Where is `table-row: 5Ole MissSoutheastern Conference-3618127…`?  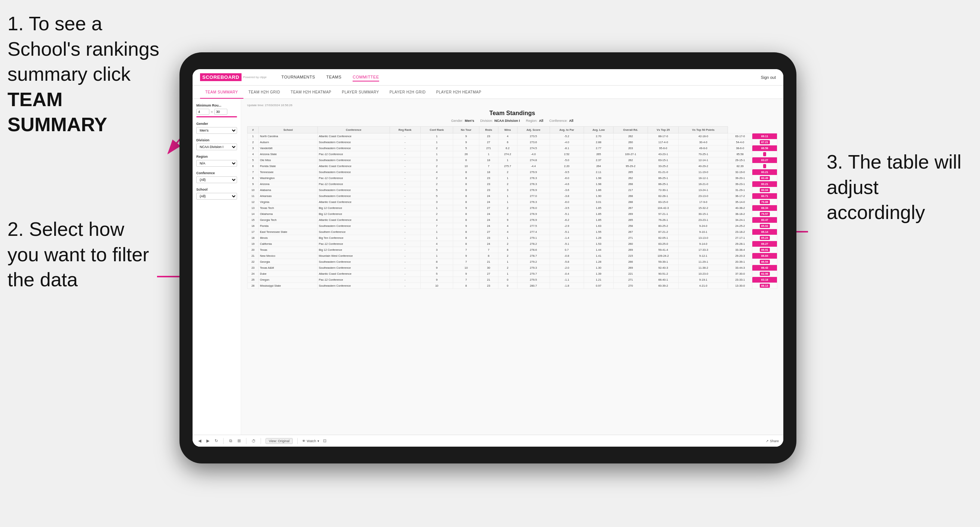
table-row: 5Ole MissSoutheastern Conference-3618127… is located at coordinates (512, 160).